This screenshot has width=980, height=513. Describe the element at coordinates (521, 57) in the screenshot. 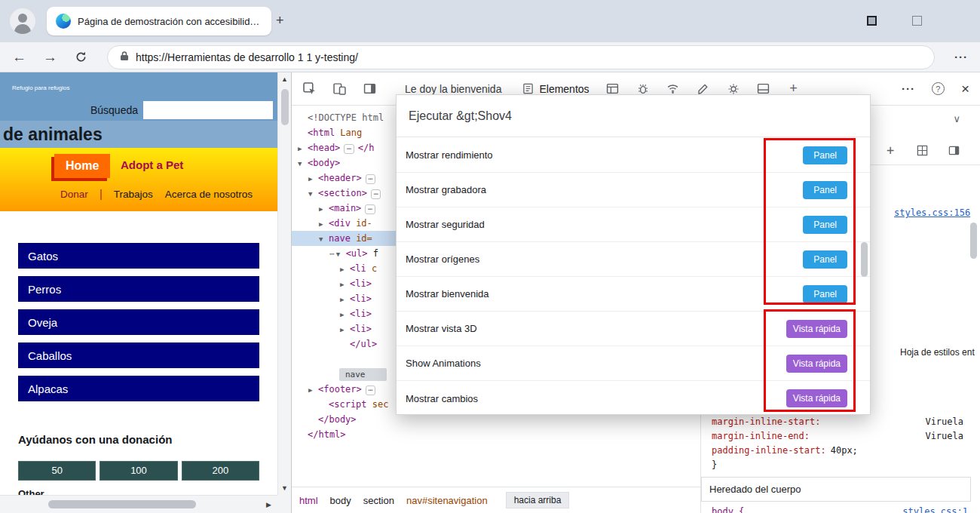

I see `address-bar: https://Herramientas de desarrollo 1 1 y…` at that location.